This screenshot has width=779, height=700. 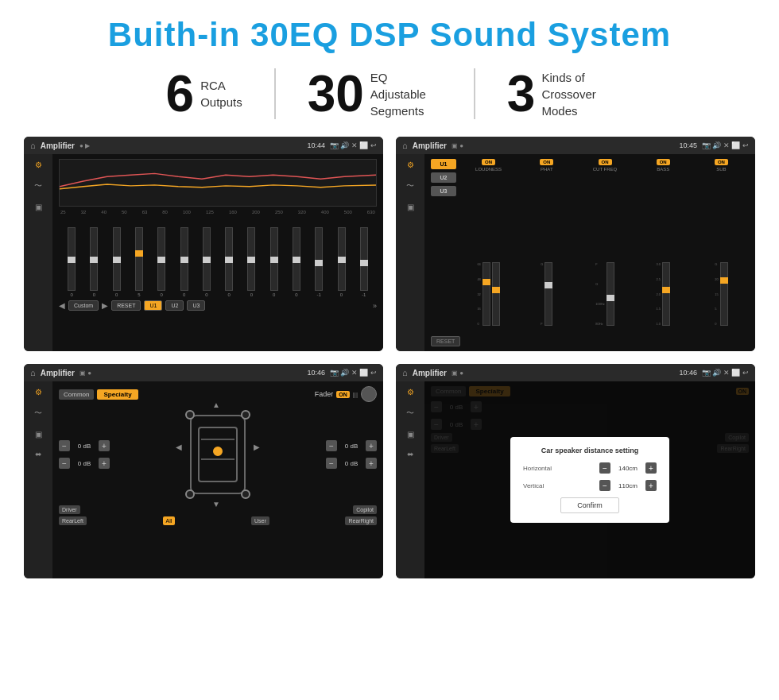 What do you see at coordinates (405, 373) in the screenshot?
I see `home-icon-4: ⌂` at bounding box center [405, 373].